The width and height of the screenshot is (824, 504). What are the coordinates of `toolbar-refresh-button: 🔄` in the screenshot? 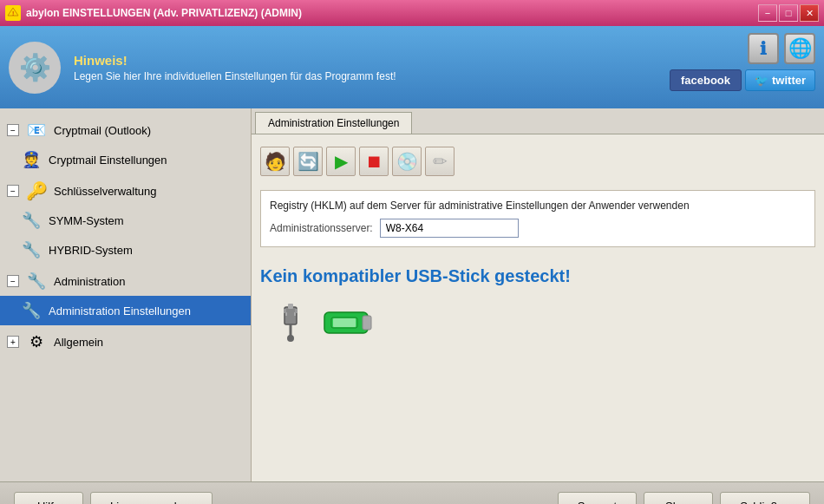 It's located at (308, 161).